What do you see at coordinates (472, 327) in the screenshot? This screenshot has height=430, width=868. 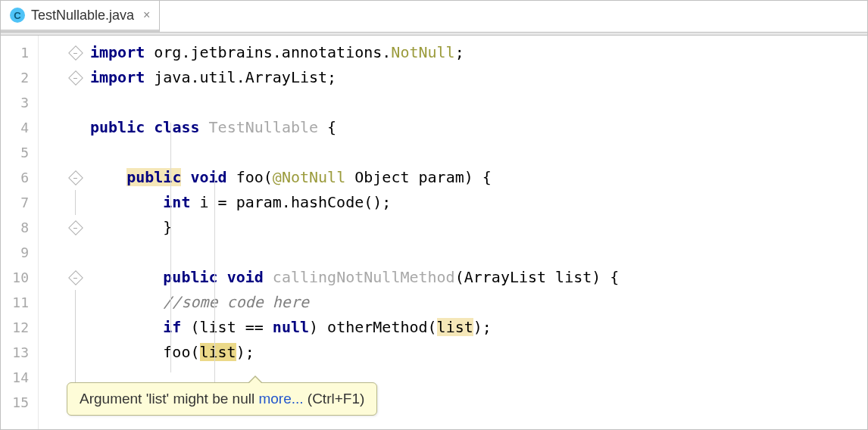 I see `code-line: if (list == null) otherMethod(list);` at bounding box center [472, 327].